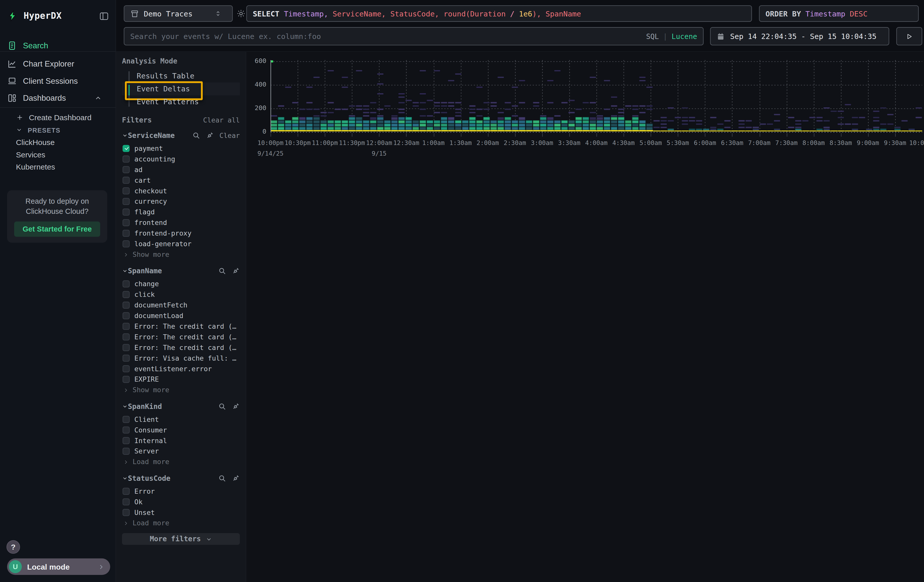  What do you see at coordinates (181, 502) in the screenshot?
I see `facet-option-ok: Ok` at bounding box center [181, 502].